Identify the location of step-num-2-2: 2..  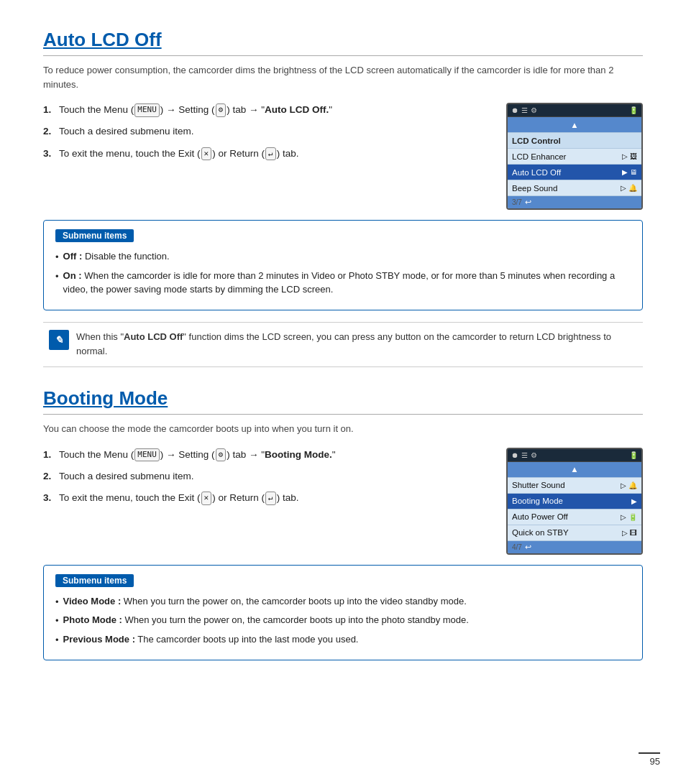
(51, 476).